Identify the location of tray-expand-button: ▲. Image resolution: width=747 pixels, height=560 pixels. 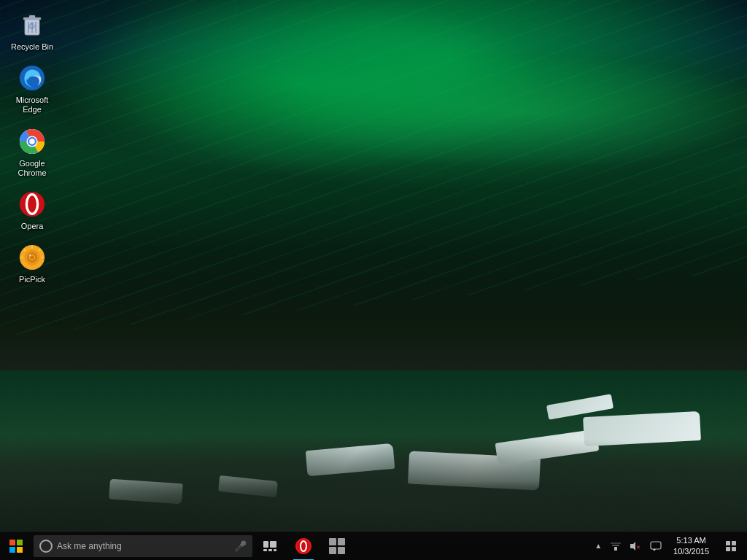
(598, 545).